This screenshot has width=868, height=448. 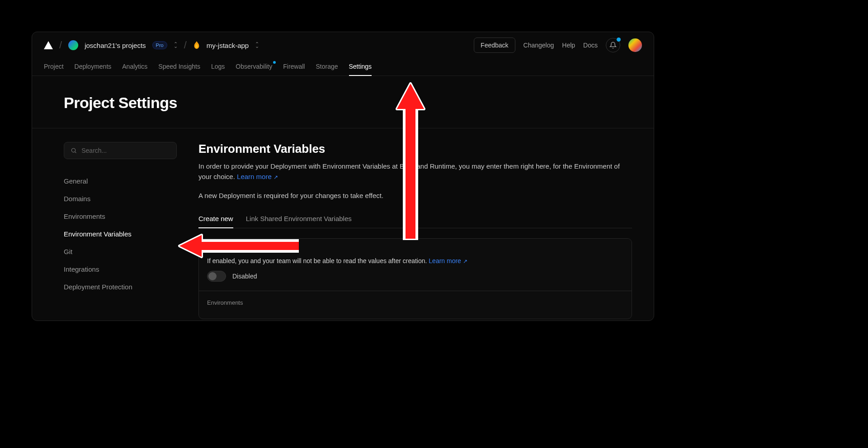 I want to click on user-avatar, so click(x=635, y=45).